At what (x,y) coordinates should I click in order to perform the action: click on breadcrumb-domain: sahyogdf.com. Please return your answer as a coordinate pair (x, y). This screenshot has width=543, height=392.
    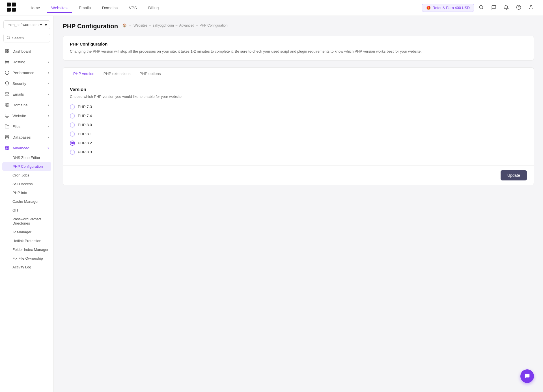
    Looking at the image, I should click on (163, 25).